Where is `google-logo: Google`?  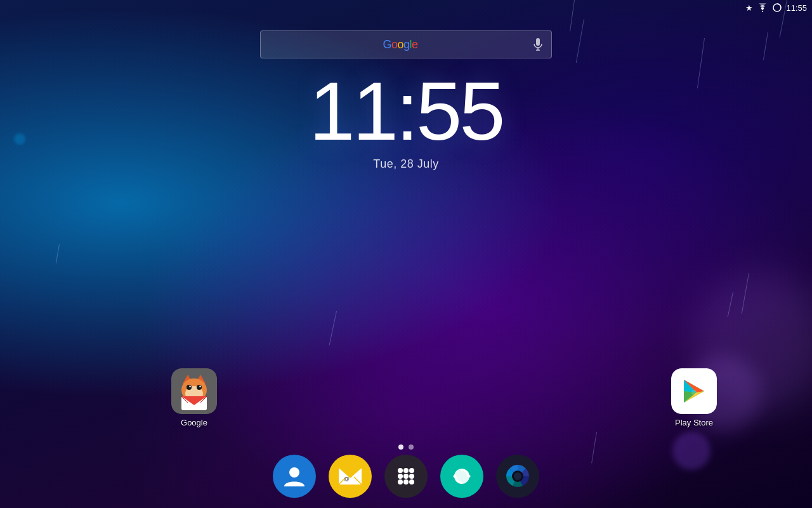 google-logo: Google is located at coordinates (400, 44).